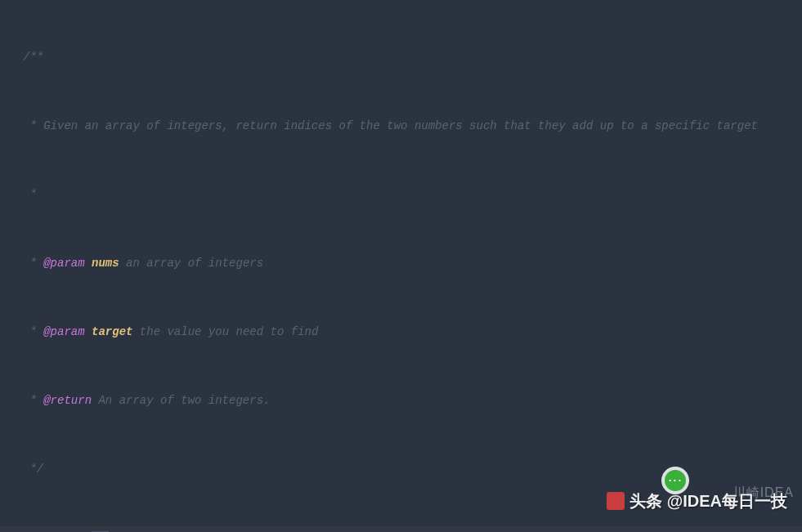  I want to click on watermark-handle: @IDEA每日一技, so click(728, 501).